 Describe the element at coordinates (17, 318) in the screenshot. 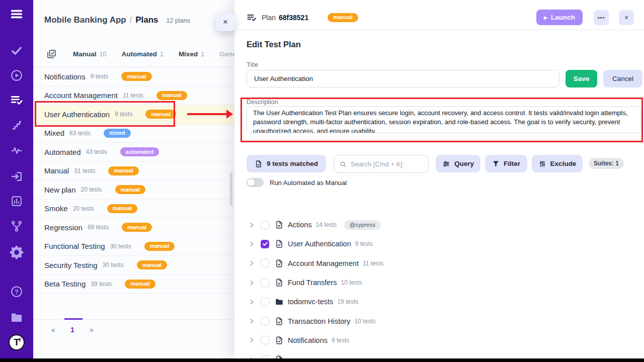

I see `projects-folder-icon` at that location.